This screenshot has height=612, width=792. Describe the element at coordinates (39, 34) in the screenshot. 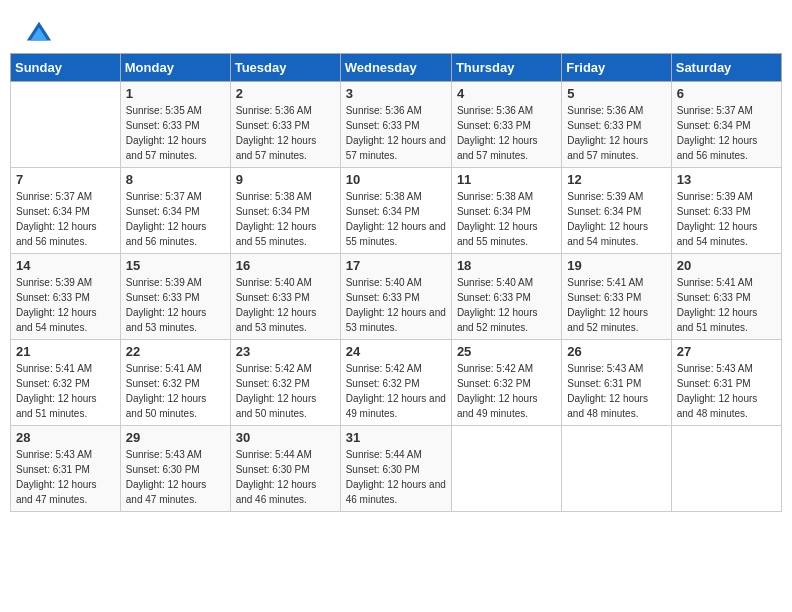

I see `logo-icon` at that location.